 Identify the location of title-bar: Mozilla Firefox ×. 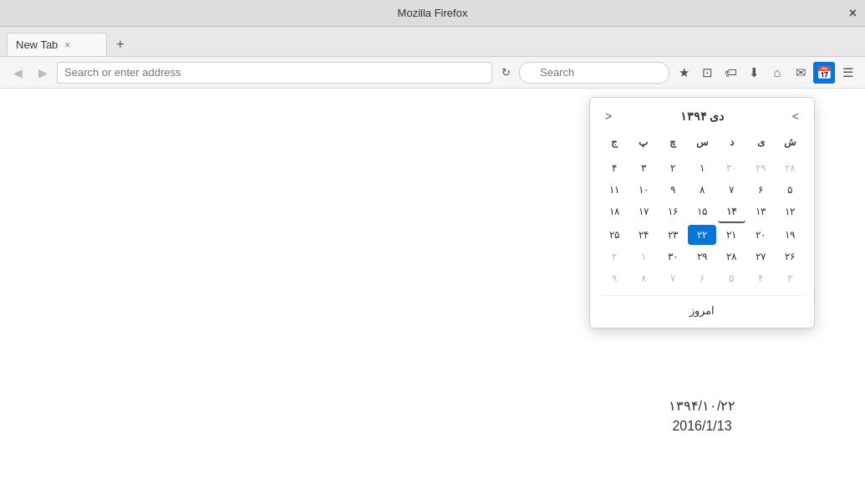
(433, 13).